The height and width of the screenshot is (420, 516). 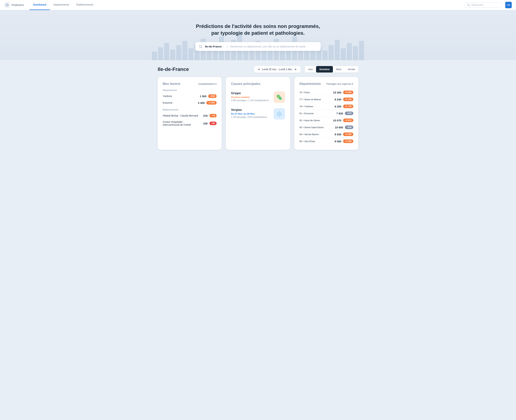 What do you see at coordinates (259, 69) in the screenshot?
I see `prev-period-button: ◄` at bounding box center [259, 69].